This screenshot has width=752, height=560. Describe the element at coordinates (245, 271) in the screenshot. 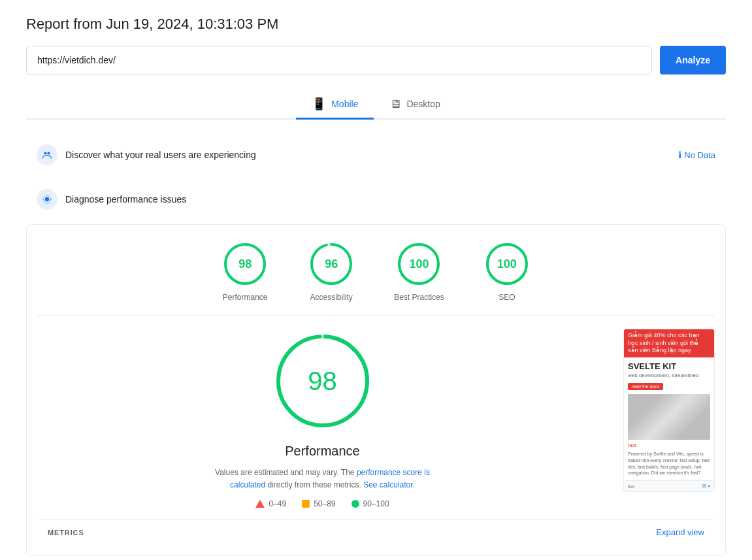

I see `score-performance: 98 Performance` at that location.